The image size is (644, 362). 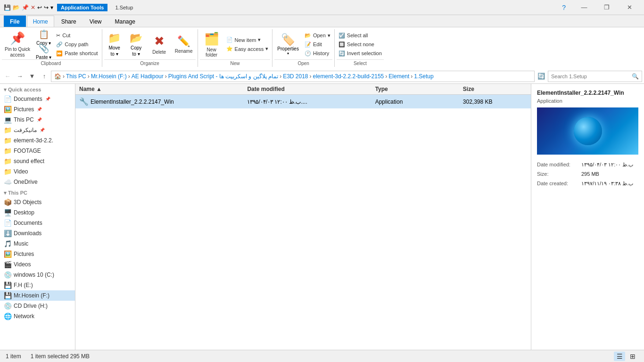 What do you see at coordinates (423, 76) in the screenshot?
I see `breadcrumb-1setup: 1.Setup` at bounding box center [423, 76].